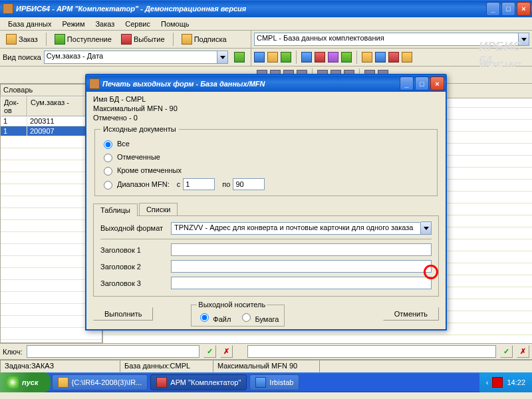 The height and width of the screenshot is (399, 532). Describe the element at coordinates (523, 351) in the screenshot. I see `key-cancel-2: ✗` at that location.